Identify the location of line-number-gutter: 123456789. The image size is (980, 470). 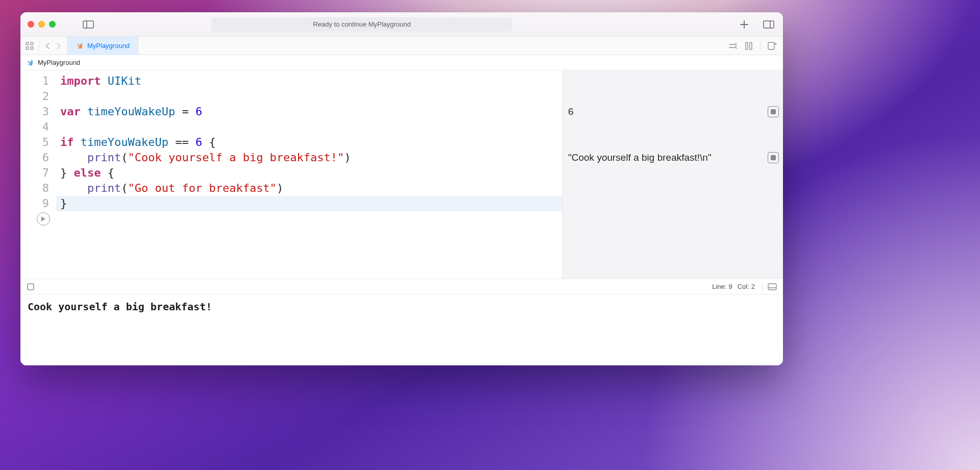
(38, 175).